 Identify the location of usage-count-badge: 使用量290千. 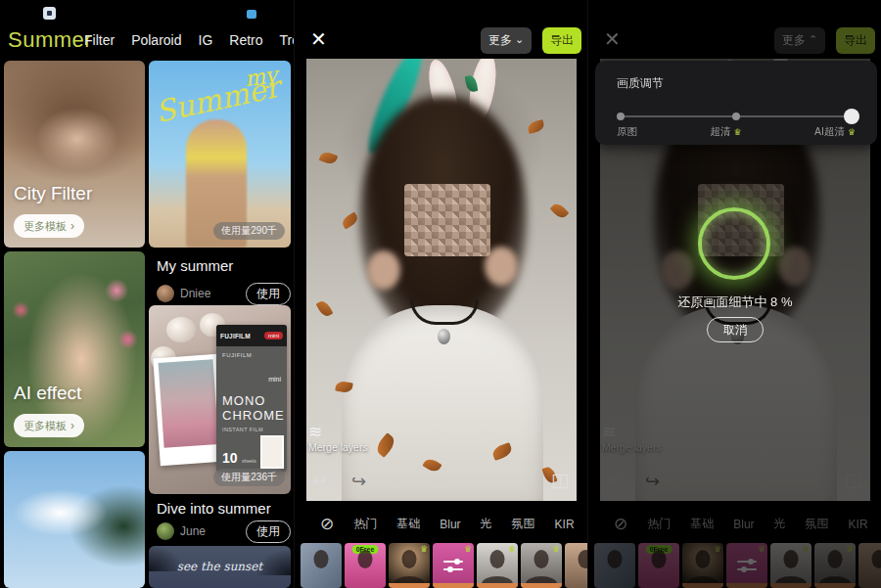
(249, 231).